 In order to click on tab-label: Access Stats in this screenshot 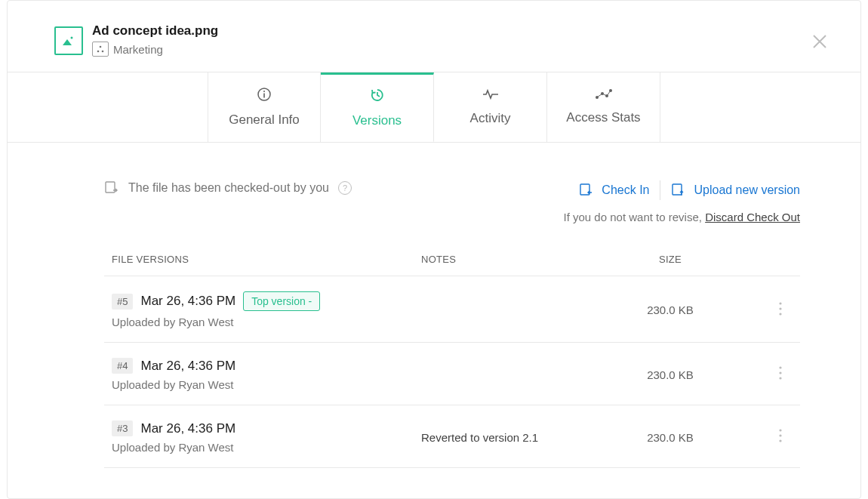, I will do `click(603, 118)`.